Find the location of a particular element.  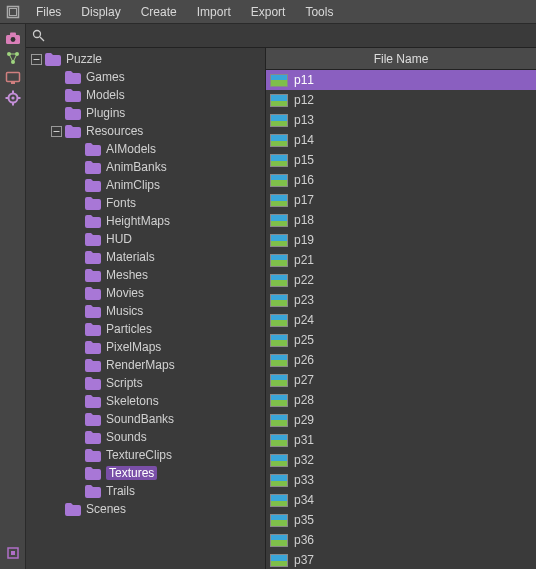

file-name: p37 is located at coordinates (304, 560).